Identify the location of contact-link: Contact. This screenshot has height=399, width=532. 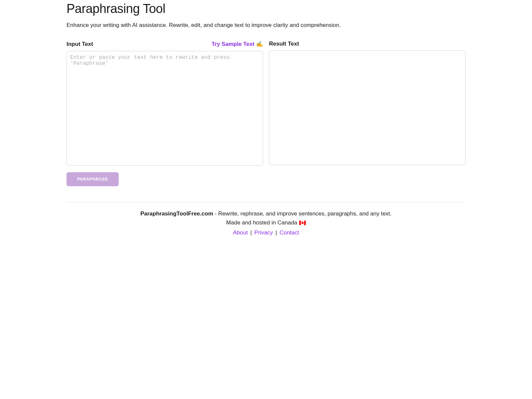
(289, 233).